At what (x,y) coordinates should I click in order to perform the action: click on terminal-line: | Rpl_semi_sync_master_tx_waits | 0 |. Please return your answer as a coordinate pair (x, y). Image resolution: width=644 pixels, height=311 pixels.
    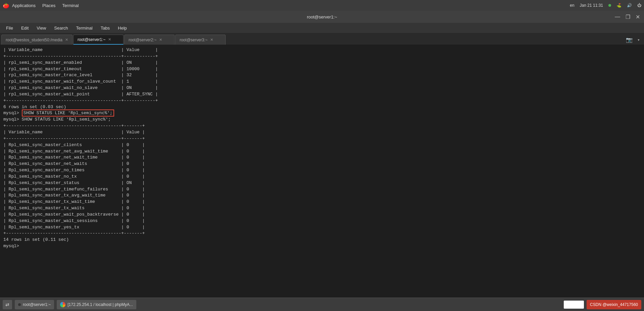
    Looking at the image, I should click on (322, 208).